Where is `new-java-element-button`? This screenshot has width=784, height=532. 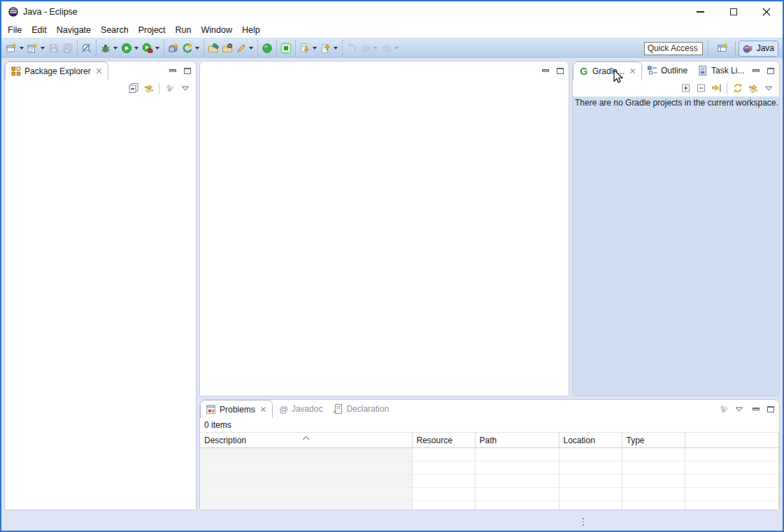 new-java-element-button is located at coordinates (36, 48).